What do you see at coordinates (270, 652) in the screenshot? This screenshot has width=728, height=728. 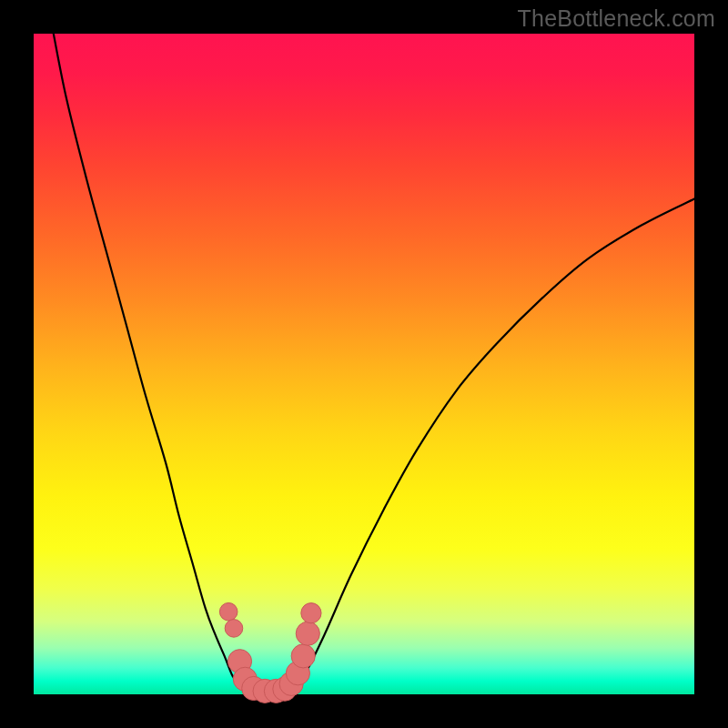 I see `valley-marker-group` at bounding box center [270, 652].